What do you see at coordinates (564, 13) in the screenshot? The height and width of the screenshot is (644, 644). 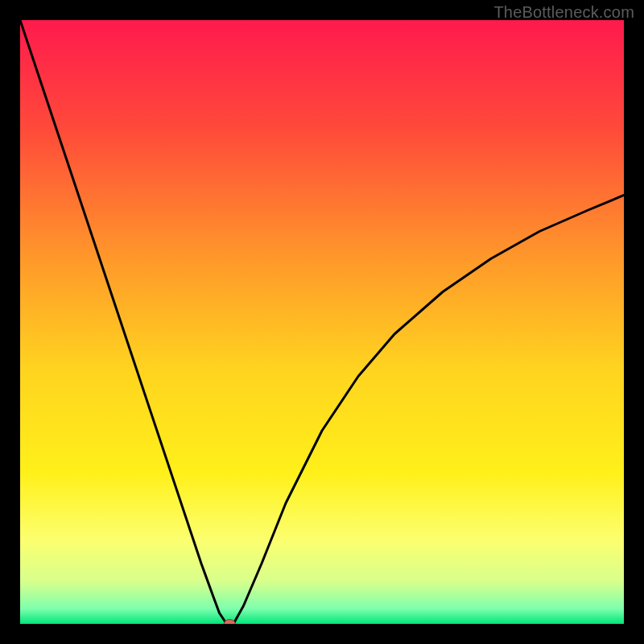 I see `watermark-text: TheBottleneck.com` at bounding box center [564, 13].